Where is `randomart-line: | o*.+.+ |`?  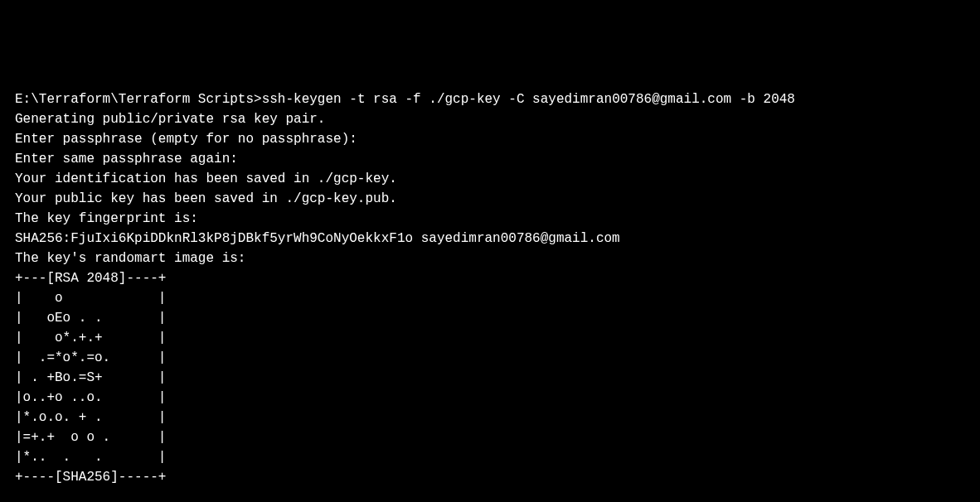
randomart-line: | o*.+.+ | is located at coordinates (90, 338).